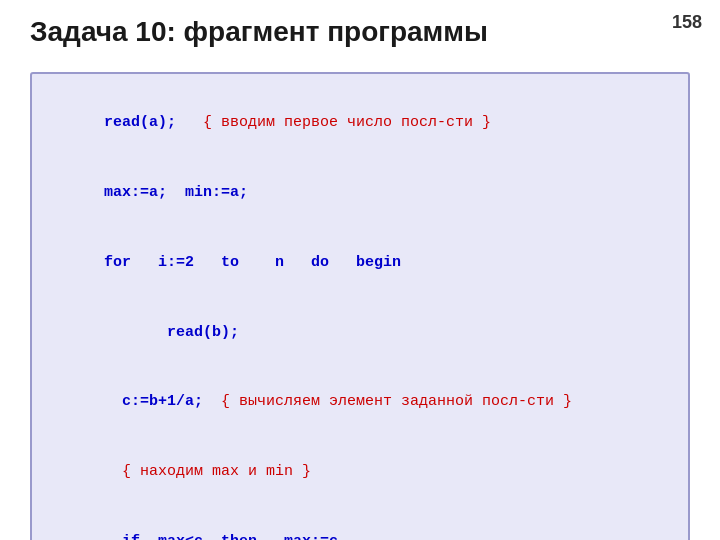  Describe the element at coordinates (154, 402) in the screenshot. I see `code-text: c:=b+1/a;` at that location.